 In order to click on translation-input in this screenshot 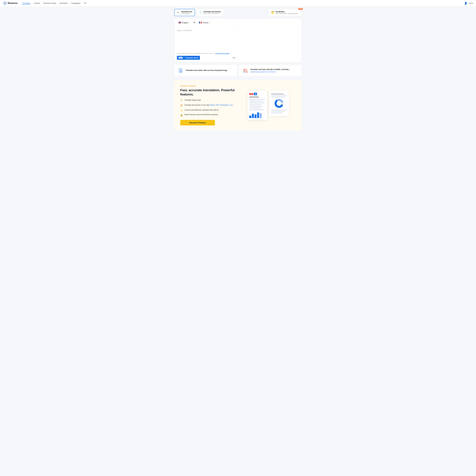, I will do `click(206, 40)`.